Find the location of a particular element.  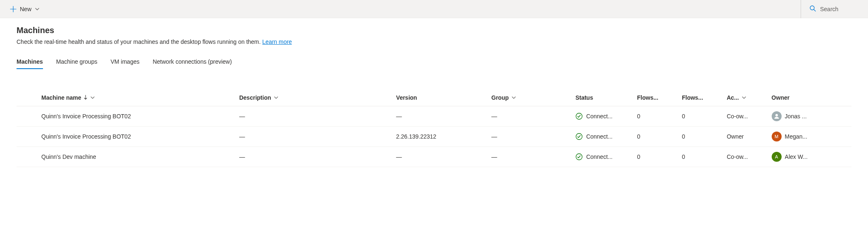

avatar: M is located at coordinates (777, 137).